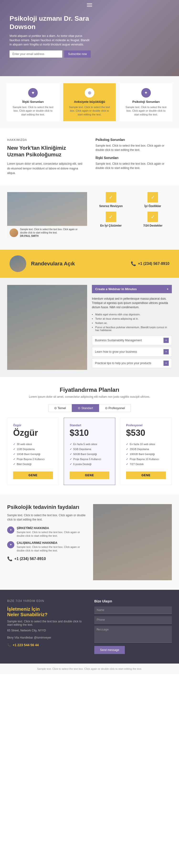  Describe the element at coordinates (133, 264) in the screenshot. I see `phone-icon: 📞` at that location.